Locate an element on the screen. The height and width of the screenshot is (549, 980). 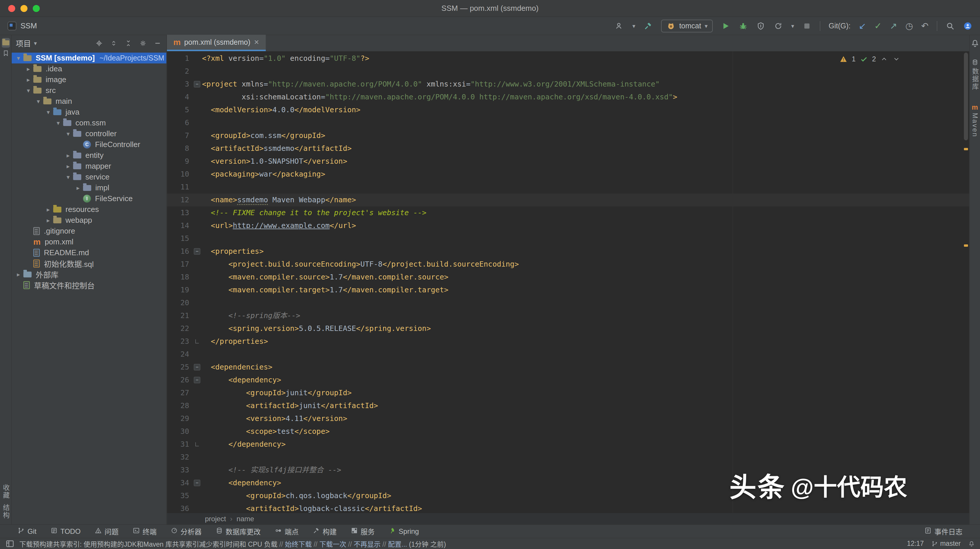
line-number: 30 is located at coordinates (180, 431).